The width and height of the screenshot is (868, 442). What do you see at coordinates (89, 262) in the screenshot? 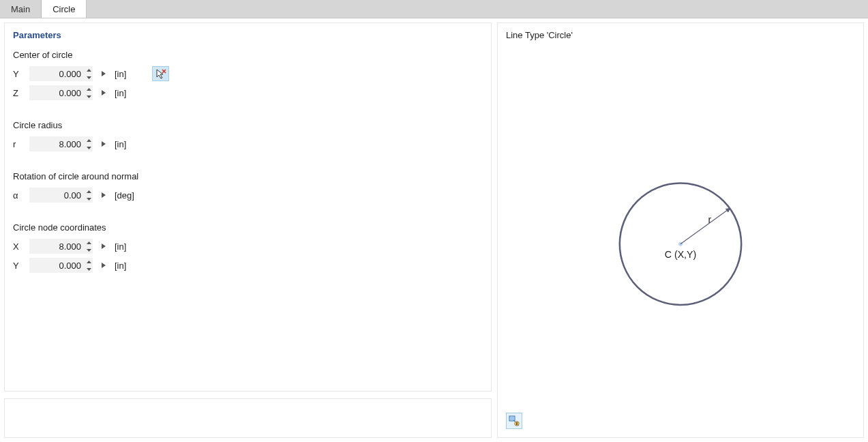
I see `node-y-step-up` at bounding box center [89, 262].